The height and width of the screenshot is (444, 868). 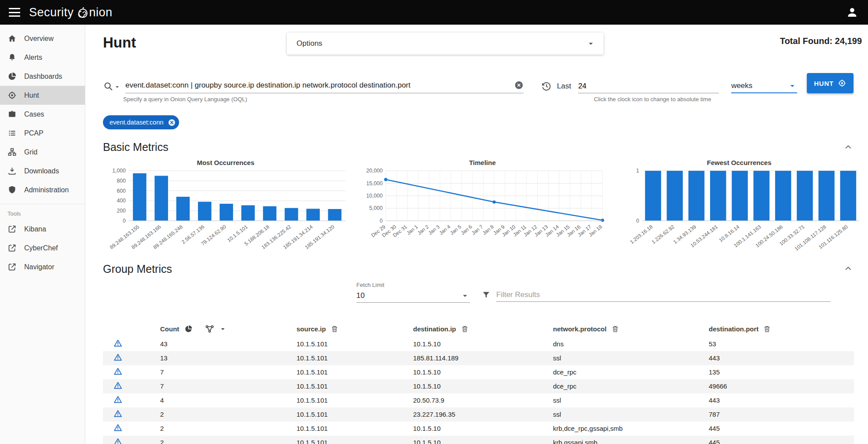 What do you see at coordinates (320, 85) in the screenshot?
I see `query-input` at bounding box center [320, 85].